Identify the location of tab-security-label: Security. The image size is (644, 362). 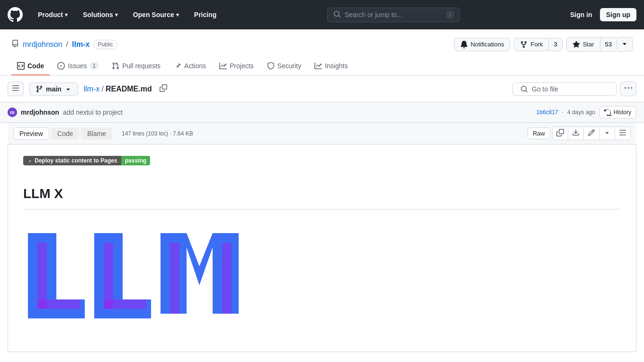
(290, 66).